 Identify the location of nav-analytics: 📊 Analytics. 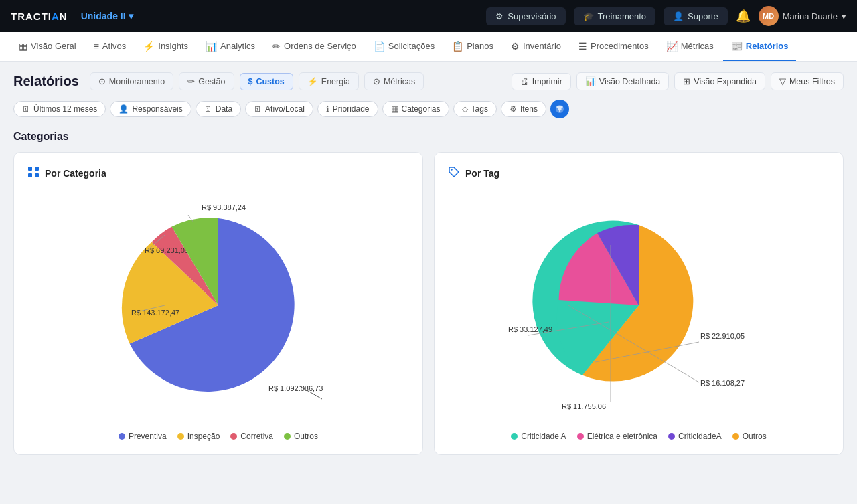
(230, 47).